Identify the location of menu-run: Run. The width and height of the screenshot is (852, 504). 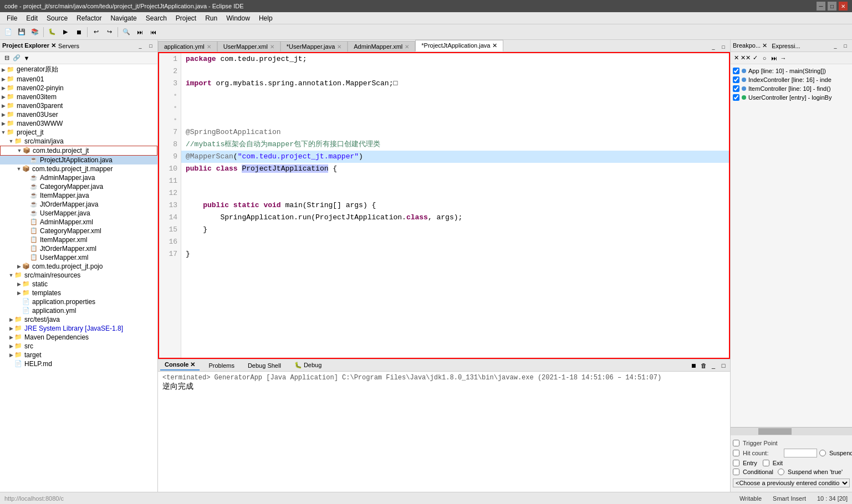
(211, 18).